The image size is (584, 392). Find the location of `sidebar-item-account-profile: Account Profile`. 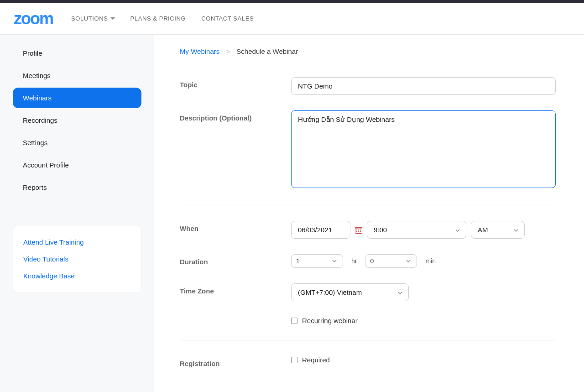

sidebar-item-account-profile: Account Profile is located at coordinates (77, 165).